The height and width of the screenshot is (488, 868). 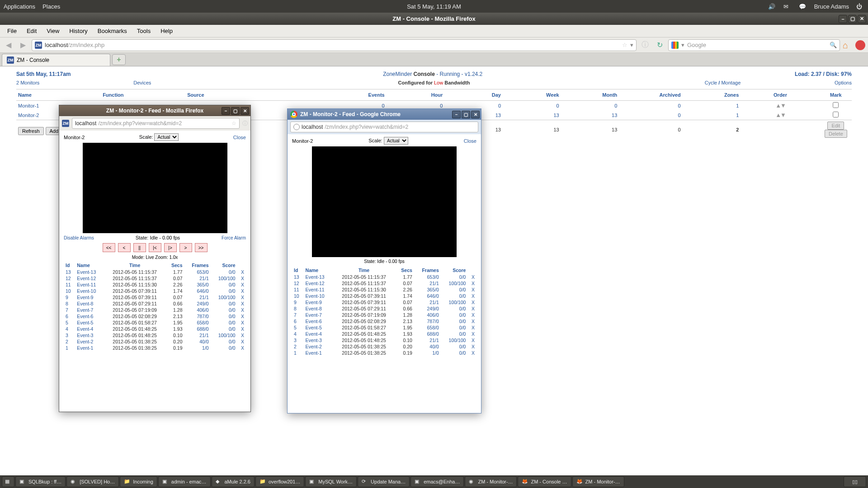 What do you see at coordinates (70, 310) in the screenshot?
I see `event-id: 7` at bounding box center [70, 310].